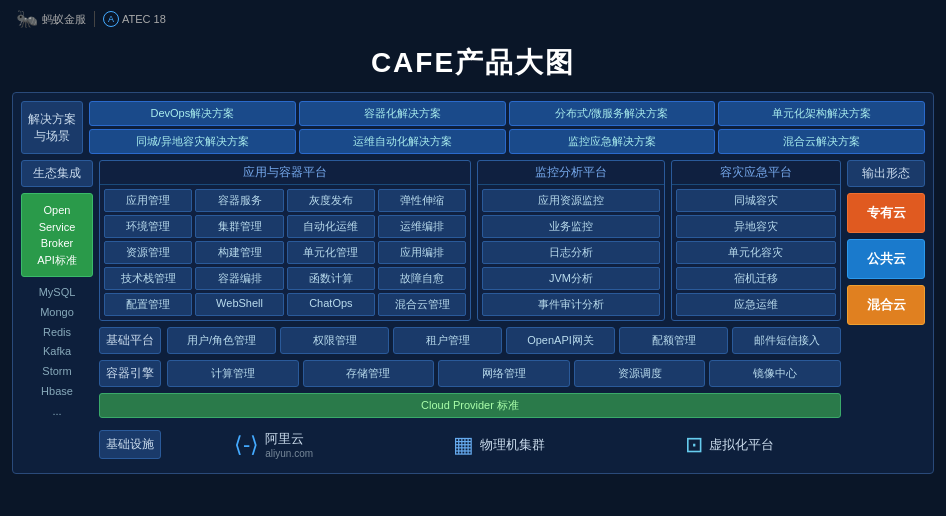  Describe the element at coordinates (130, 374) in the screenshot. I see `container-label: 容器引擎` at that location.